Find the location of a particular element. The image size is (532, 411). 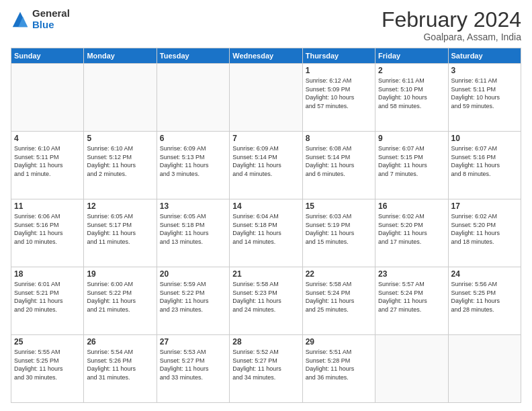

day-number: 13 is located at coordinates (193, 206).